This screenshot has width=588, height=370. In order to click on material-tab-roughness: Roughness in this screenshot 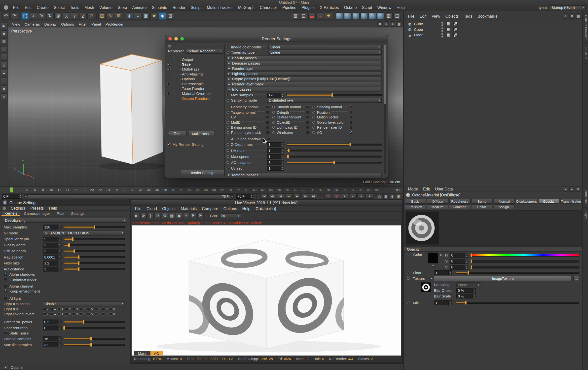, I will do `click(460, 201)`.